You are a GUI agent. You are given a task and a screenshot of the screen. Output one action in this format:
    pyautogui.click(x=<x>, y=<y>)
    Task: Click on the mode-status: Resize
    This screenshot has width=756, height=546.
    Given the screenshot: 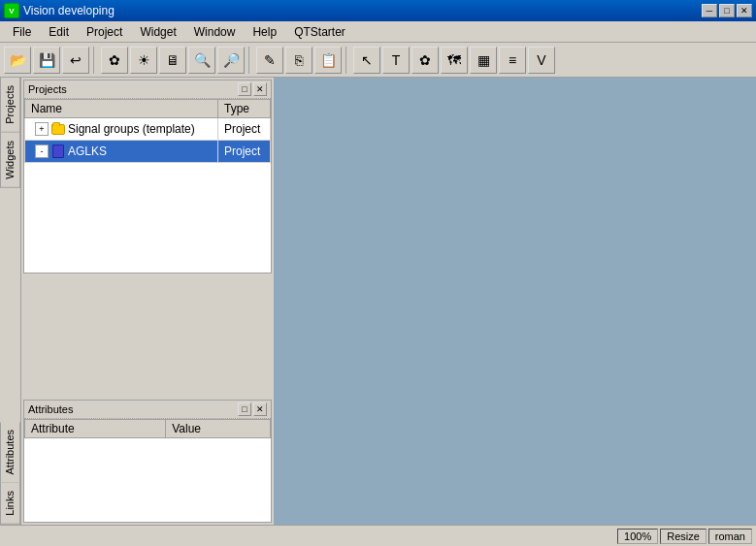 What is the action you would take?
    pyautogui.click(x=683, y=536)
    